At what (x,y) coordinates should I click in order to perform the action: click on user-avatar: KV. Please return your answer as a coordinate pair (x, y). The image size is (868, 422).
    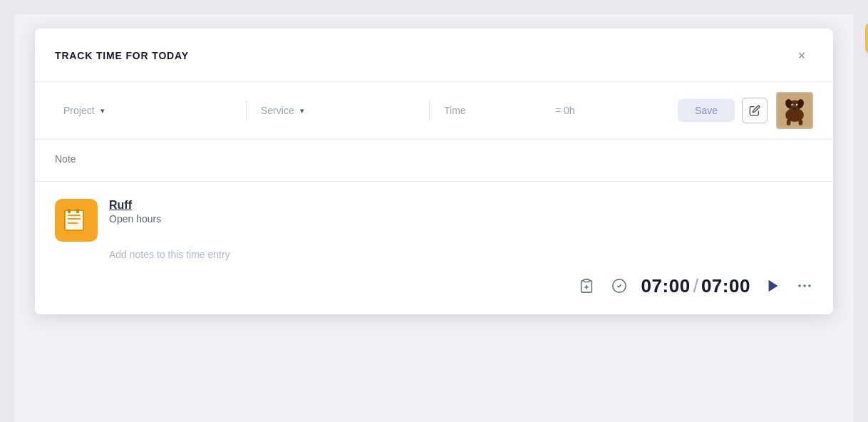
    Looking at the image, I should click on (867, 38).